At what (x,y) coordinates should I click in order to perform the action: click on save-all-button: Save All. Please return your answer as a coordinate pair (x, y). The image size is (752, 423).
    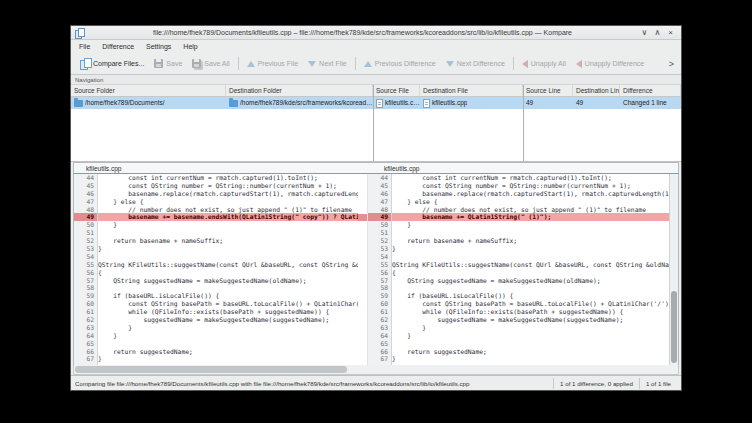
    Looking at the image, I should click on (210, 64).